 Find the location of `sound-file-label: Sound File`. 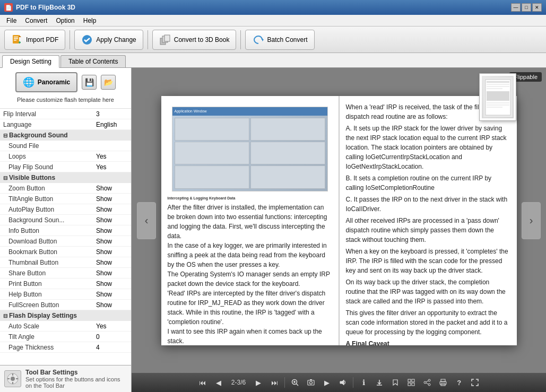

sound-file-label: Sound File is located at coordinates (52, 146).